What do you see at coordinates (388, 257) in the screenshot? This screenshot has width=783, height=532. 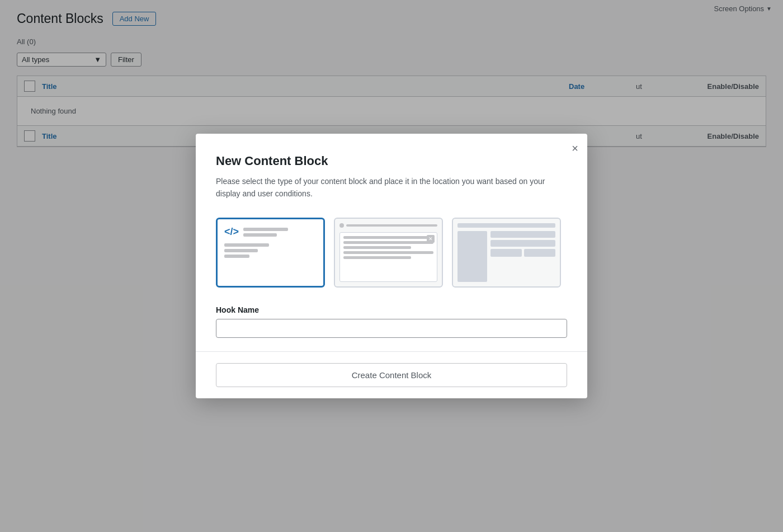 I see `visual-content: ✕` at bounding box center [388, 257].